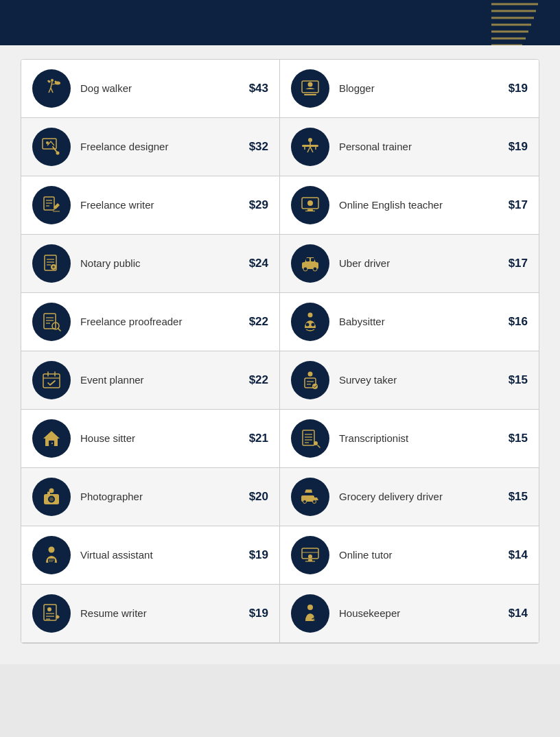 The width and height of the screenshot is (560, 737). What do you see at coordinates (420, 438) in the screenshot?
I see `job-label: Transcriptionist` at bounding box center [420, 438].